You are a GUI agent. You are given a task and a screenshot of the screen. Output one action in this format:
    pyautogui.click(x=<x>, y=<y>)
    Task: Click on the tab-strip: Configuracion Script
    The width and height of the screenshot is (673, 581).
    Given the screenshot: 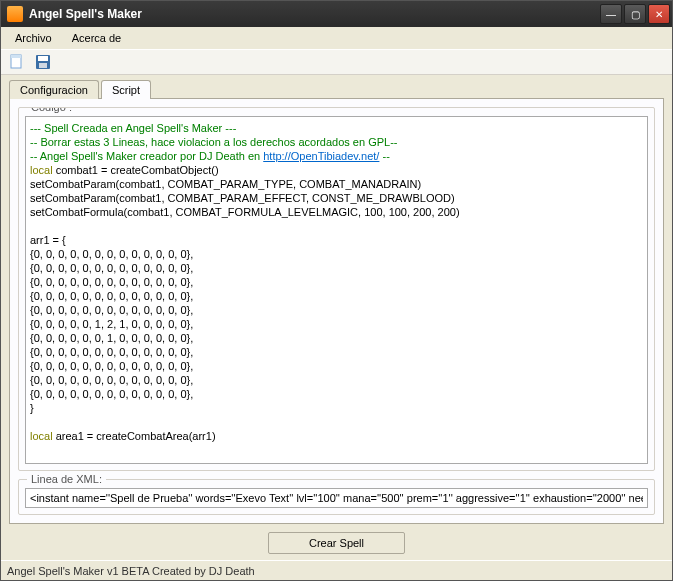 What is the action you would take?
    pyautogui.click(x=336, y=90)
    